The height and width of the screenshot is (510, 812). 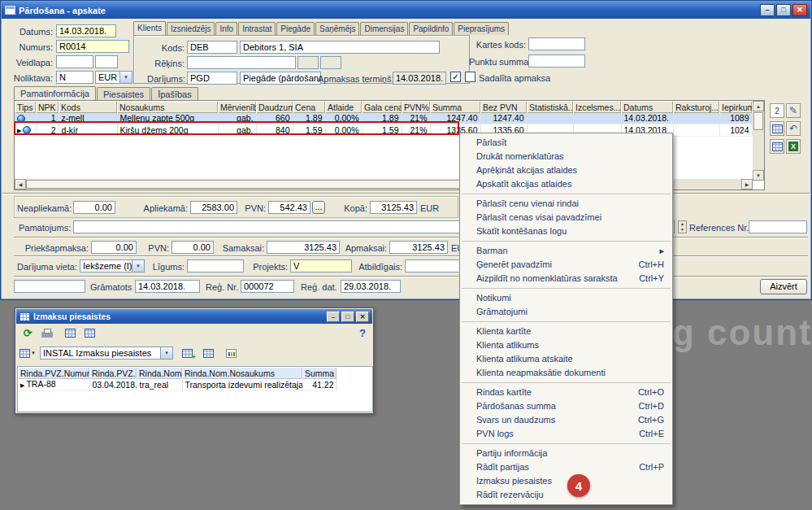 I want to click on menu-item: PVN logsCtrl+E, so click(x=566, y=434).